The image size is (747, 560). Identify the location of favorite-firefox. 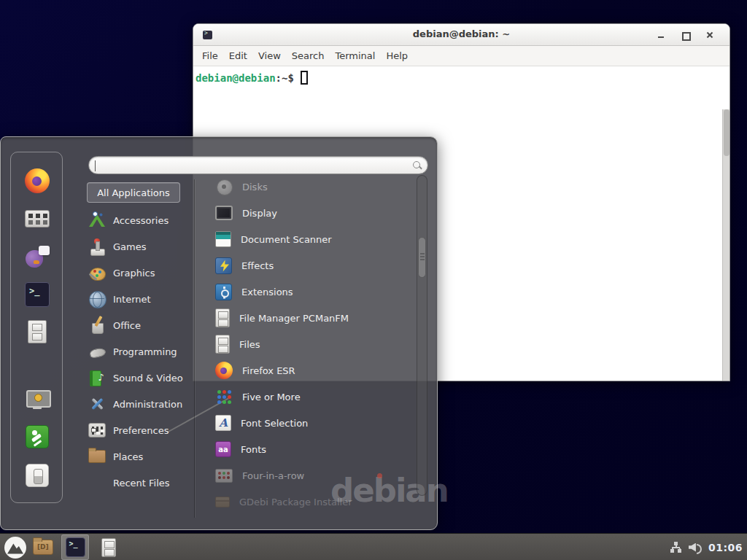
(37, 181).